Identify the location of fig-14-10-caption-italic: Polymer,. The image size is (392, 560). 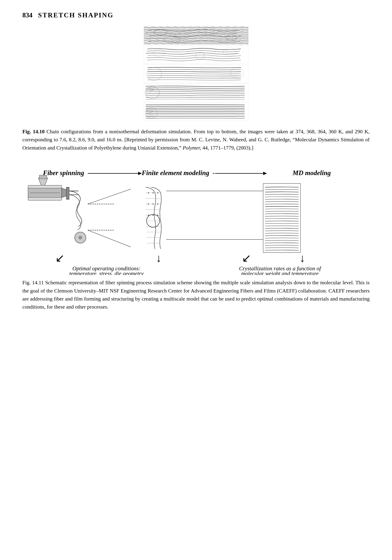
(192, 148).